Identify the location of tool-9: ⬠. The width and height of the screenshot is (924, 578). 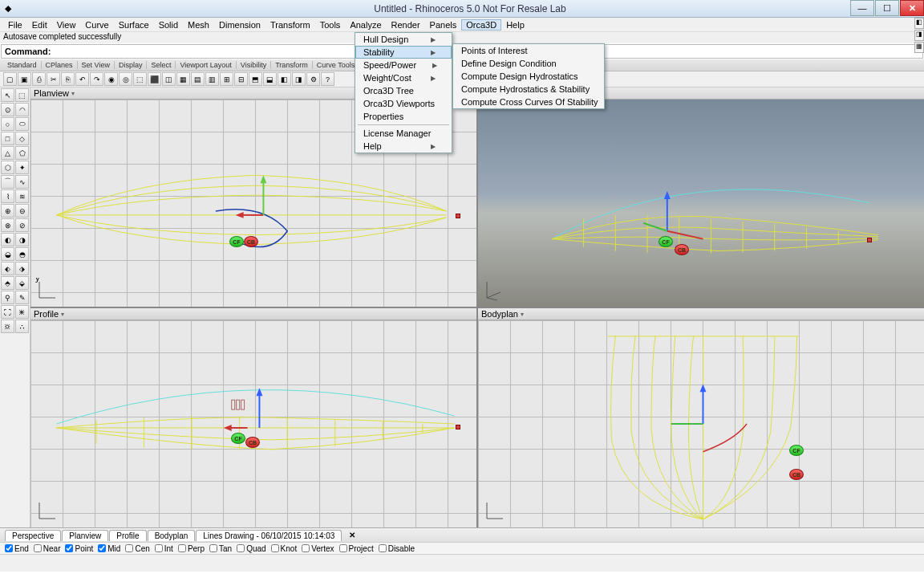
(22, 153).